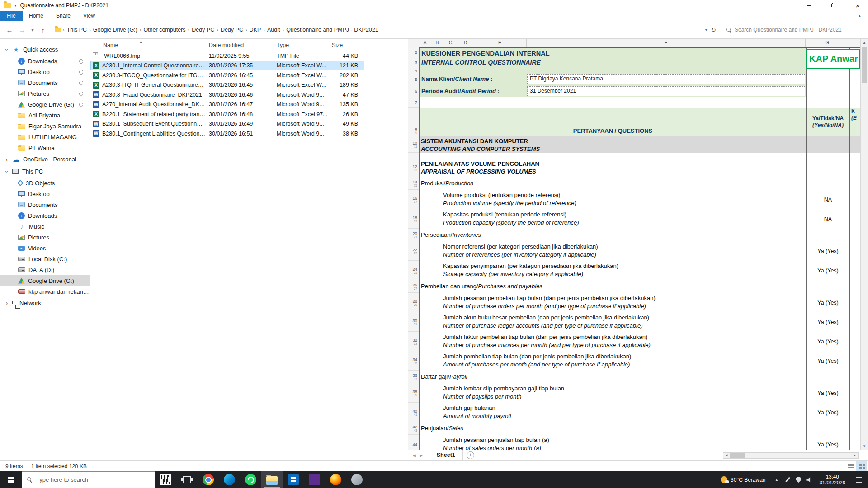 This screenshot has width=868, height=488. Describe the element at coordinates (357, 480) in the screenshot. I see `taskbar-app-app-gray` at that location.